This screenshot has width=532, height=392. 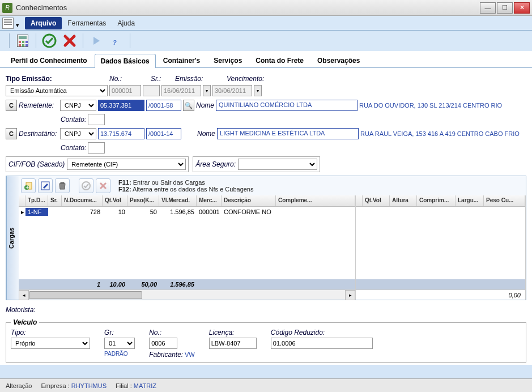 I want to click on remetente-cnpj-b-input, so click(x=164, y=105).